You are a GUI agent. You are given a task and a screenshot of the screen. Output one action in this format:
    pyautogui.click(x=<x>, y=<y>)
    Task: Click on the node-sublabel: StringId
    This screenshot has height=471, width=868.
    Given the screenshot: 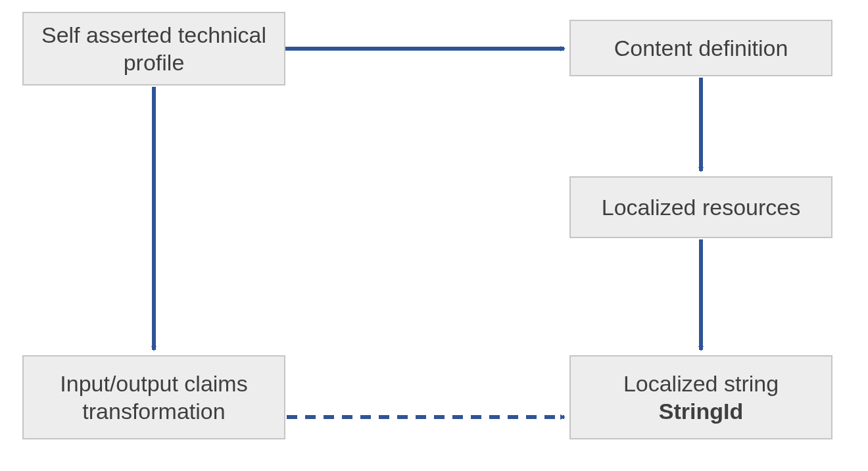 What is the action you would take?
    pyautogui.click(x=701, y=412)
    